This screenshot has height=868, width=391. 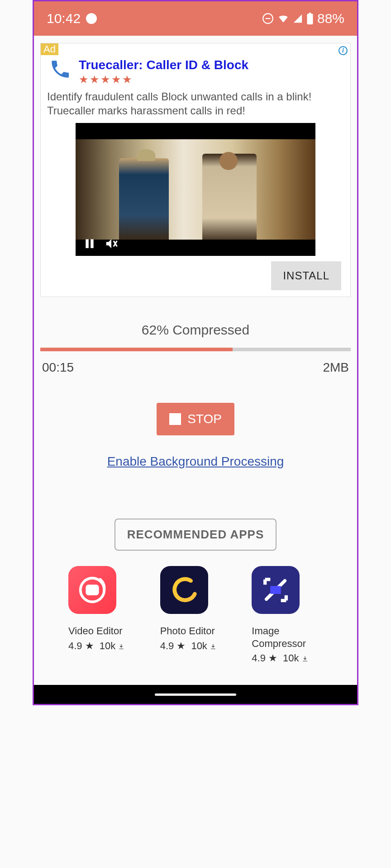 What do you see at coordinates (164, 65) in the screenshot?
I see `ad-title: Truecaller: Caller ID & Block` at bounding box center [164, 65].